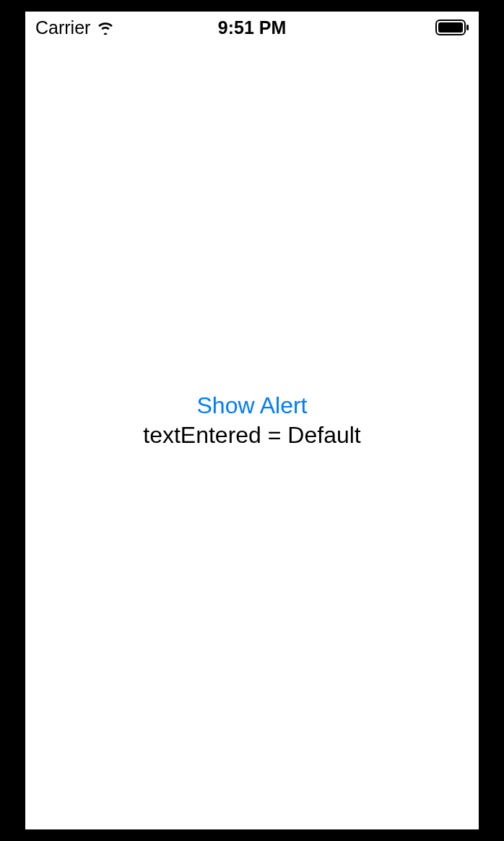  What do you see at coordinates (253, 406) in the screenshot?
I see `show-alert-button: Show Alert` at bounding box center [253, 406].